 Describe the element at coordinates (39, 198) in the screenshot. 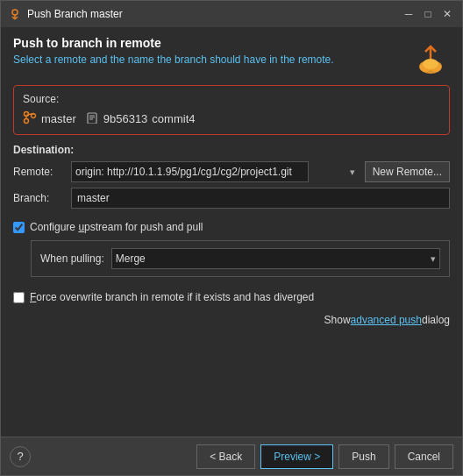

I see `branch-label: Branch:` at that location.